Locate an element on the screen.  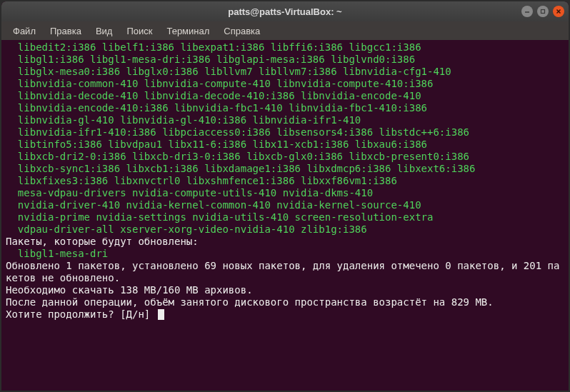
menu-terminal: Терминал is located at coordinates (188, 31).